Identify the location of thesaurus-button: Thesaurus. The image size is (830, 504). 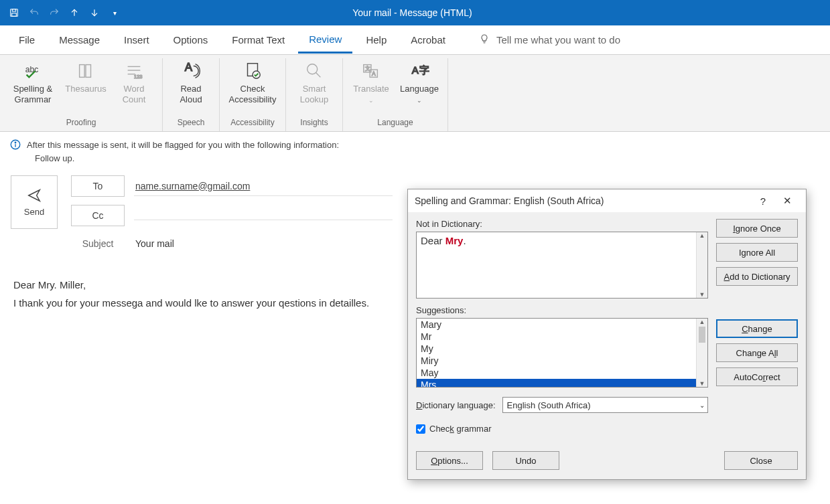
(86, 87).